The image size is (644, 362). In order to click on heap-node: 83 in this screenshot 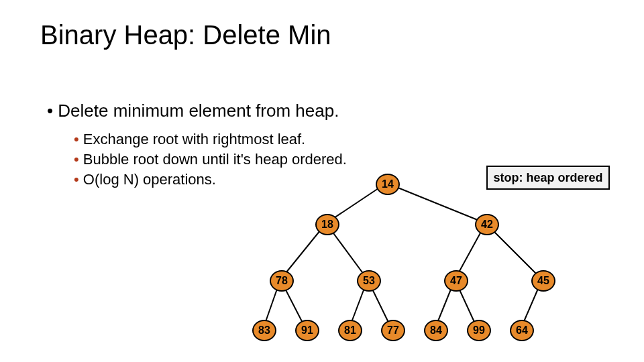, I will do `click(264, 330)`.